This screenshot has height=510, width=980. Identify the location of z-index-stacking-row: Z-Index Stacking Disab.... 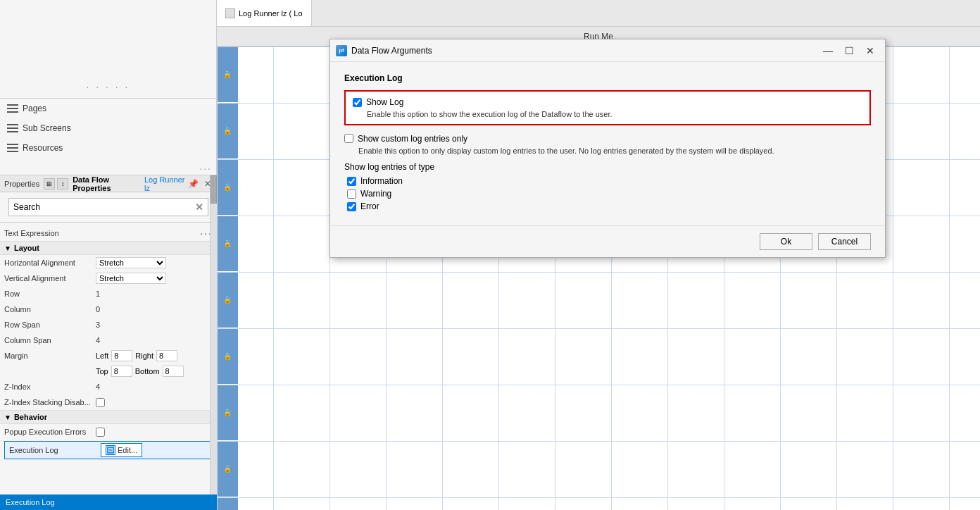
(108, 402).